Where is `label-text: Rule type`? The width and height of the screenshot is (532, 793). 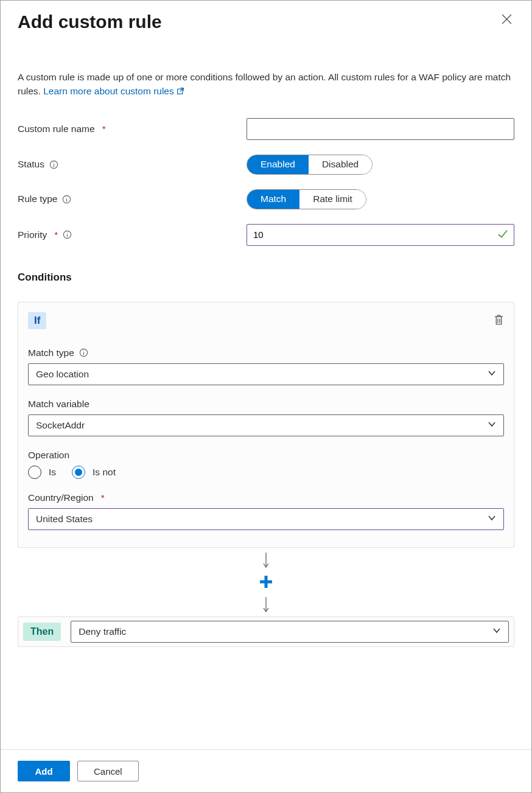
label-text: Rule type is located at coordinates (38, 199).